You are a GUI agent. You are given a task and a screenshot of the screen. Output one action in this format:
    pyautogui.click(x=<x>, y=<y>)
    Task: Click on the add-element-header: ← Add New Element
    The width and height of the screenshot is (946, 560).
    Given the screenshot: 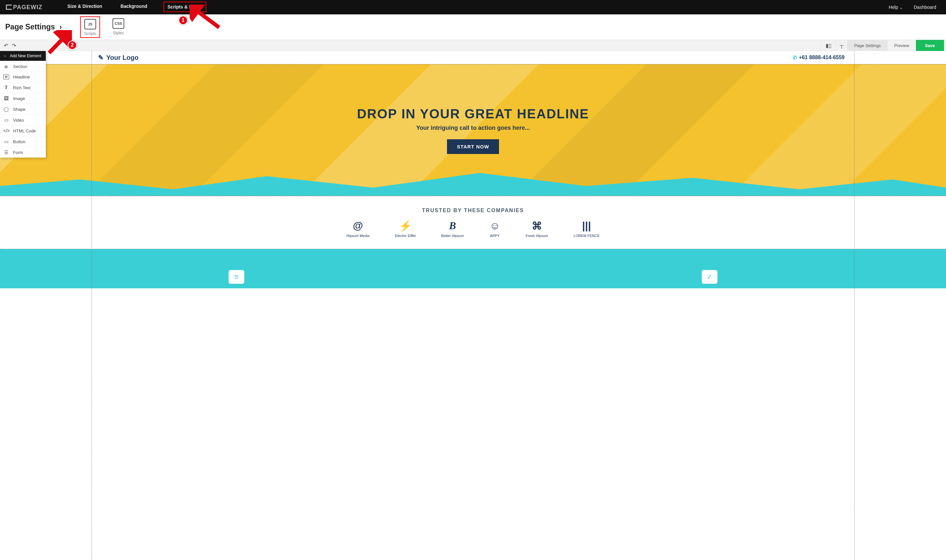 What is the action you would take?
    pyautogui.click(x=23, y=56)
    